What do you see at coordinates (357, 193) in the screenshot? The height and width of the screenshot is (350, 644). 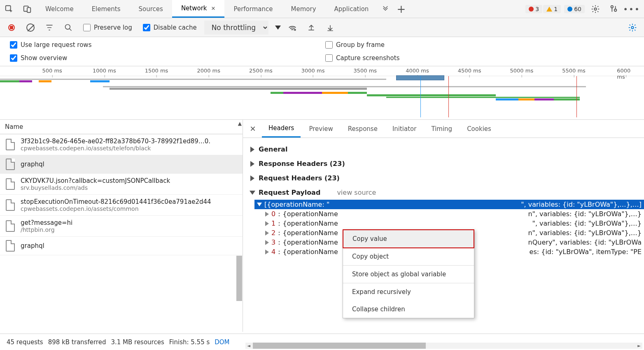 I see `view-source-link: view source` at bounding box center [357, 193].